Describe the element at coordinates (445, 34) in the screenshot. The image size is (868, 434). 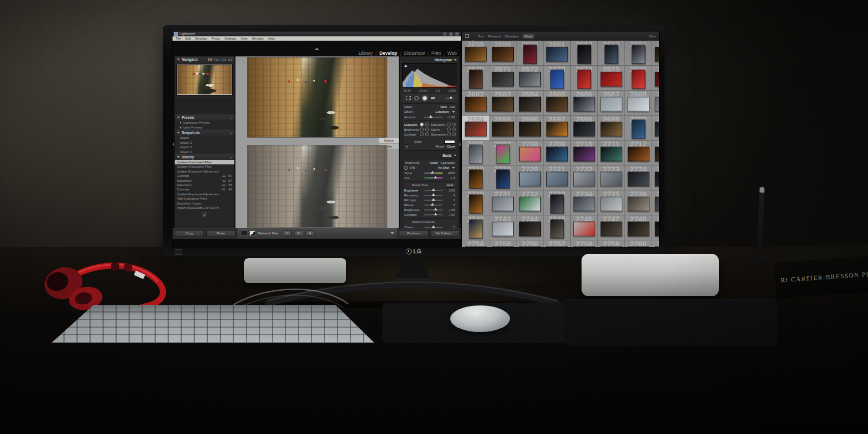
I see `window-button-0: ─` at that location.